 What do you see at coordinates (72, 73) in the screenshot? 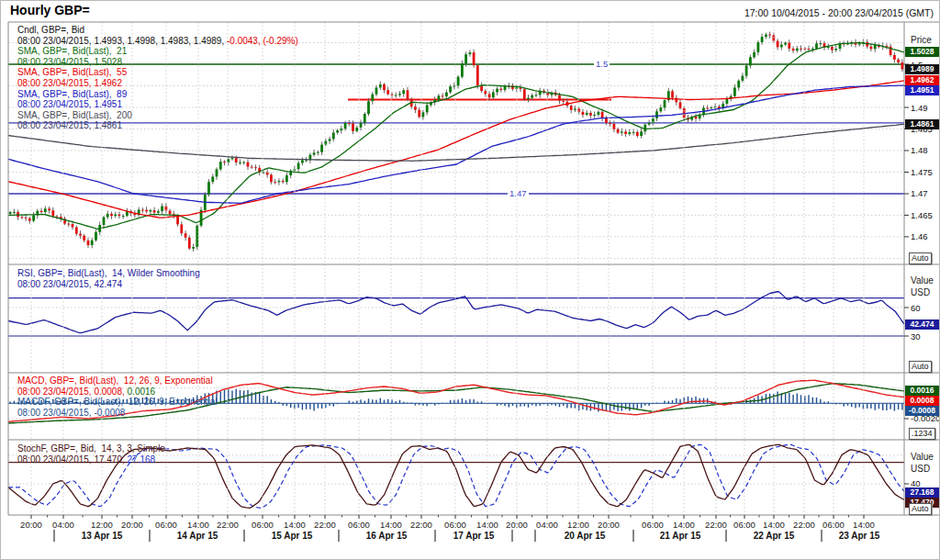
I see `price-legend-line: SMA, GBP=, Bid(Last), 55` at bounding box center [72, 73].